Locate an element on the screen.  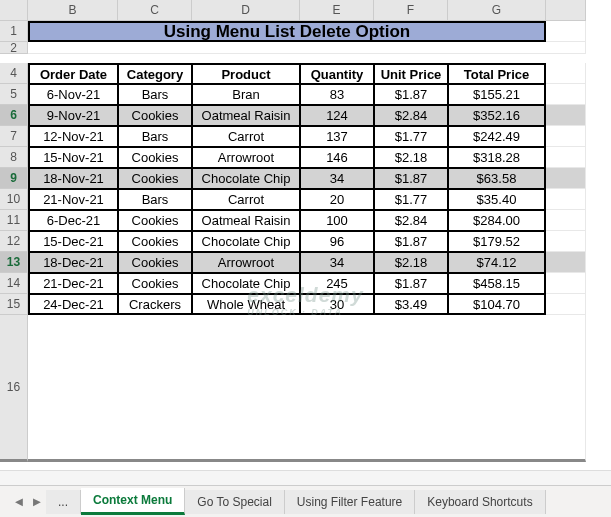
row-header: 4 is located at coordinates (14, 74).